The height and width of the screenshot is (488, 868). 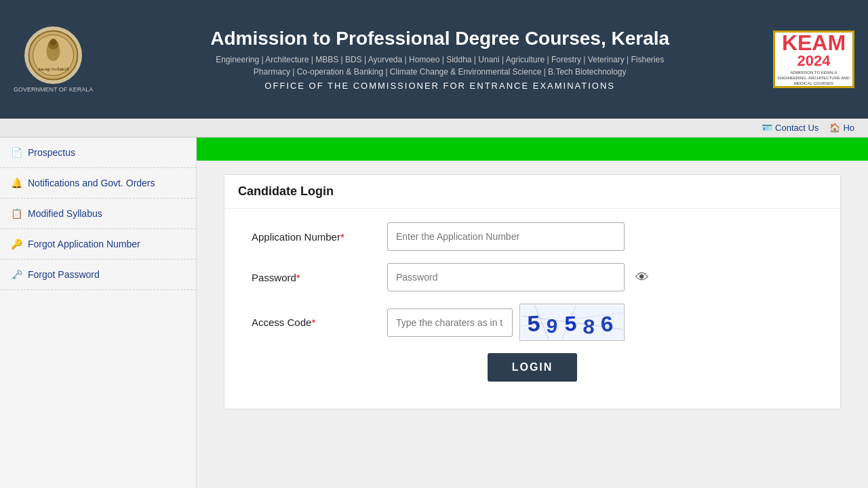 What do you see at coordinates (439, 60) in the screenshot?
I see `courses-line1: Engineering | Architecture | MBBS | BDS …` at bounding box center [439, 60].